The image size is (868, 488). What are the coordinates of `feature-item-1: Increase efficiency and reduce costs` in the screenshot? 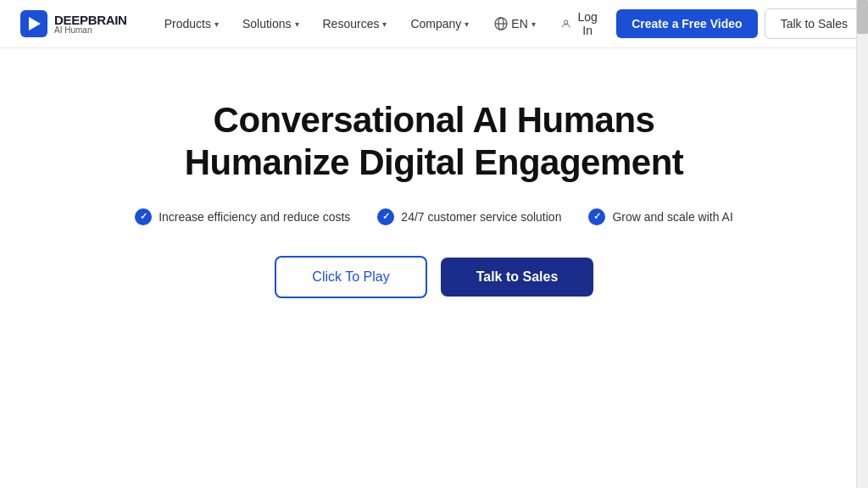 It's located at (242, 217).